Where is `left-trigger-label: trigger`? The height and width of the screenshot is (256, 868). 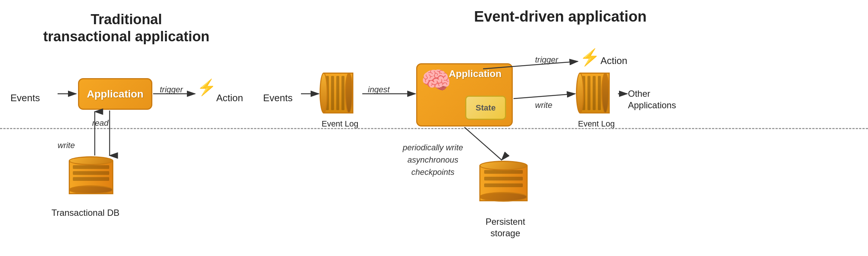 left-trigger-label: trigger is located at coordinates (171, 90).